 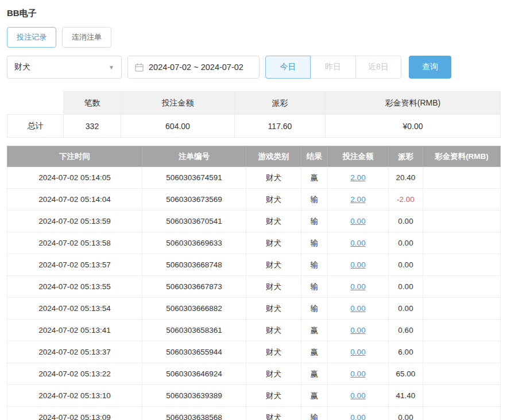 What do you see at coordinates (92, 103) in the screenshot?
I see `summary-header-count: 笔数` at bounding box center [92, 103].